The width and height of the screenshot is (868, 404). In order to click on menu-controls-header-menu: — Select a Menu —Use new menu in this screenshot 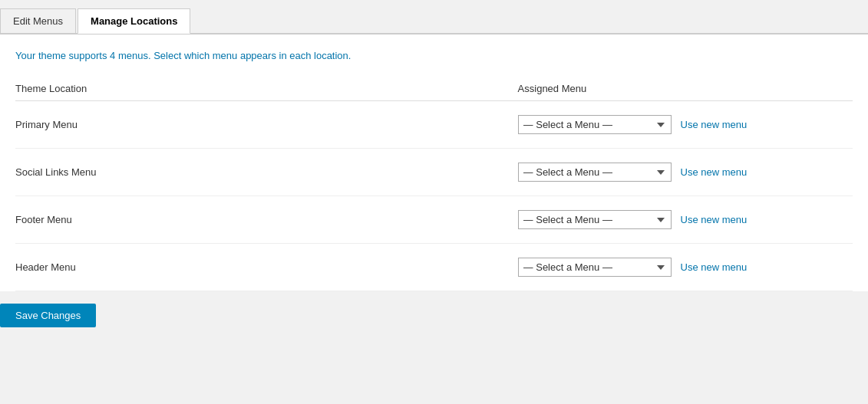, I will do `click(685, 267)`.